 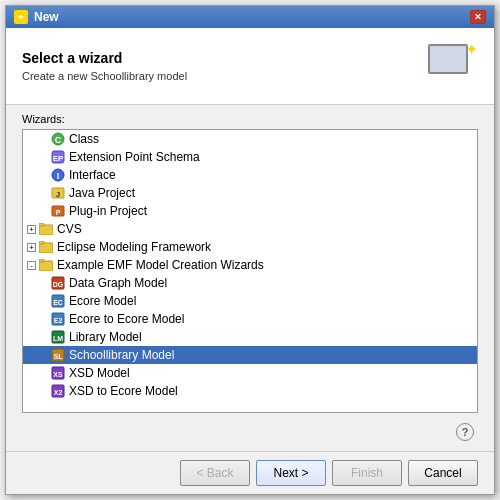 I want to click on svg-text: P, so click(x=58, y=212).